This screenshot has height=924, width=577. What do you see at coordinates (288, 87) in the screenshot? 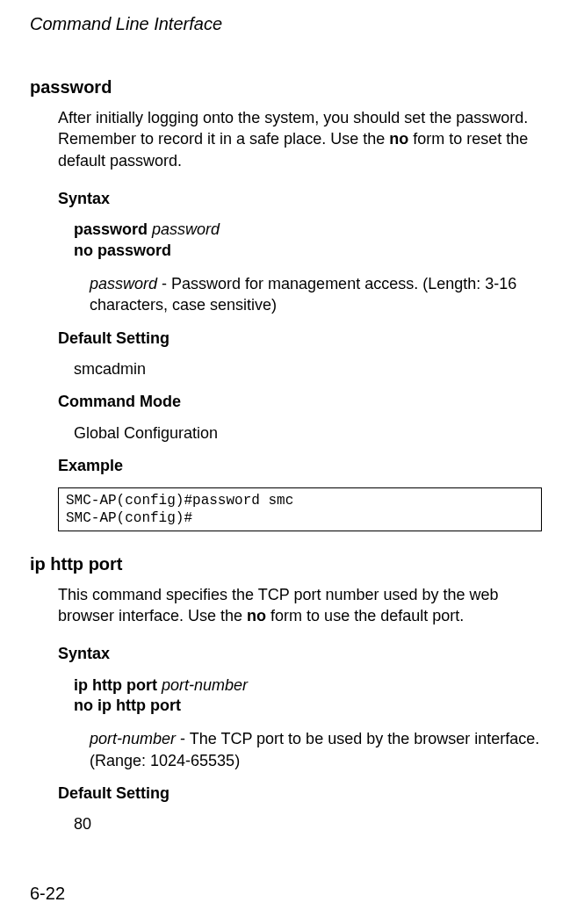
I see `section-title-password: password` at bounding box center [288, 87].